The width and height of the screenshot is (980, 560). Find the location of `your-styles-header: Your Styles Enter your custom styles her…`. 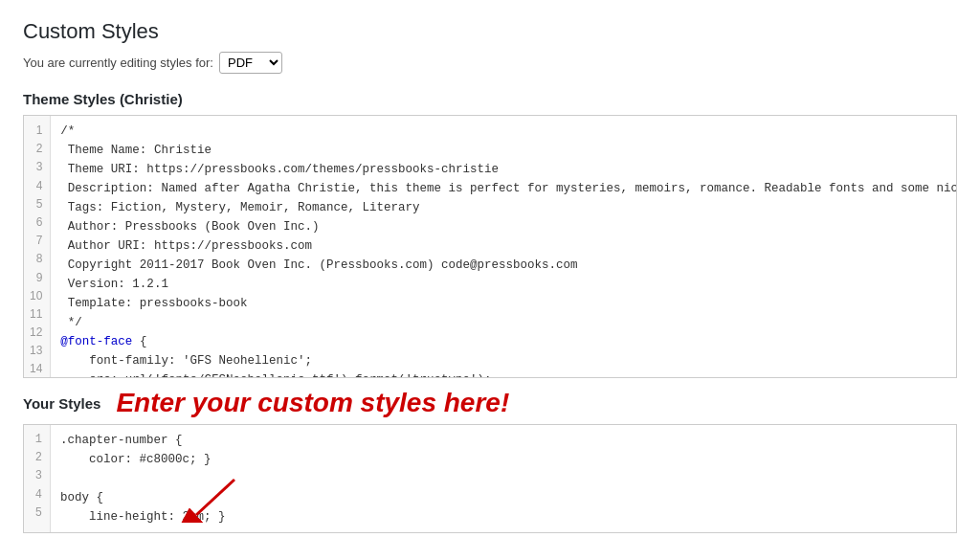

your-styles-header: Your Styles Enter your custom styles her… is located at coordinates (490, 403).